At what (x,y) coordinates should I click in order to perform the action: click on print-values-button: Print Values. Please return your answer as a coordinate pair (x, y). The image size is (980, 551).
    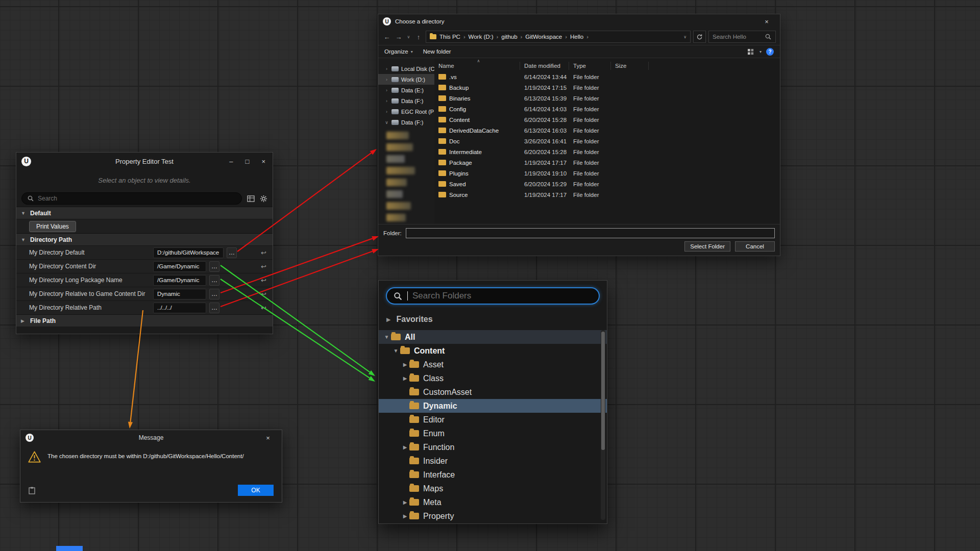
    Looking at the image, I should click on (53, 227).